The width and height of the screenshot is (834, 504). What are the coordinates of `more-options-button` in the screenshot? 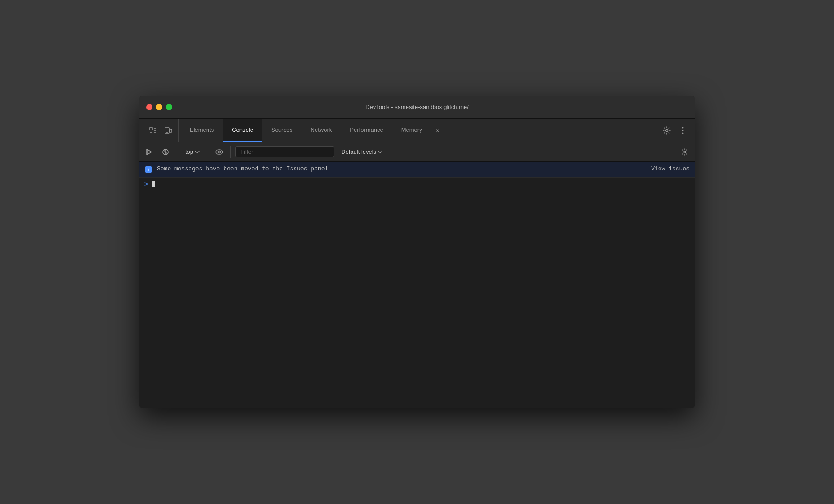 It's located at (683, 130).